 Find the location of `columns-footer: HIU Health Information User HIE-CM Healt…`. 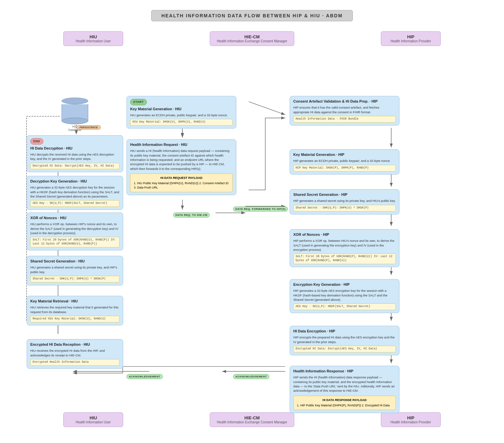

columns-footer: HIU Health Information User HIE-CM Healt… is located at coordinates (252, 420).